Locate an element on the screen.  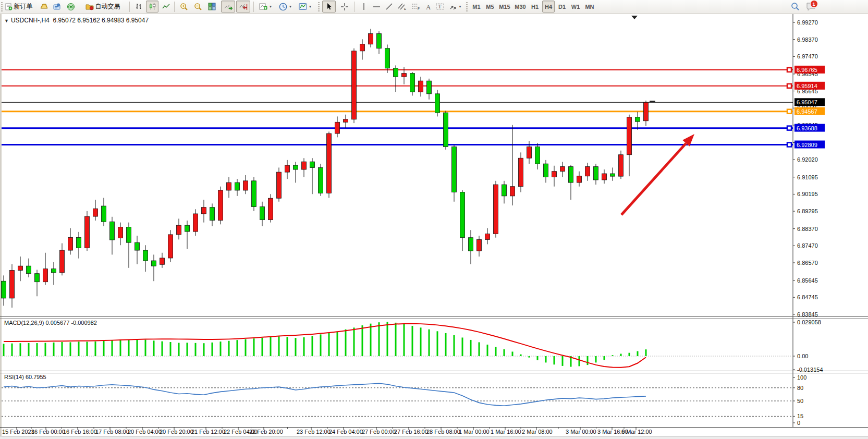
time-axis-label: 23 Feb 12:00 is located at coordinates (314, 432).